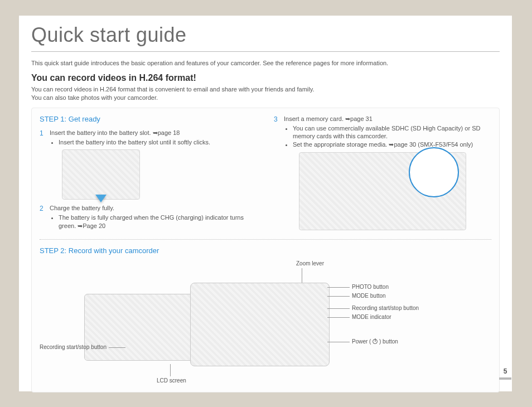 The height and width of the screenshot is (407, 532). Describe the element at coordinates (383, 191) in the screenshot. I see `memory-card-illustration` at that location.